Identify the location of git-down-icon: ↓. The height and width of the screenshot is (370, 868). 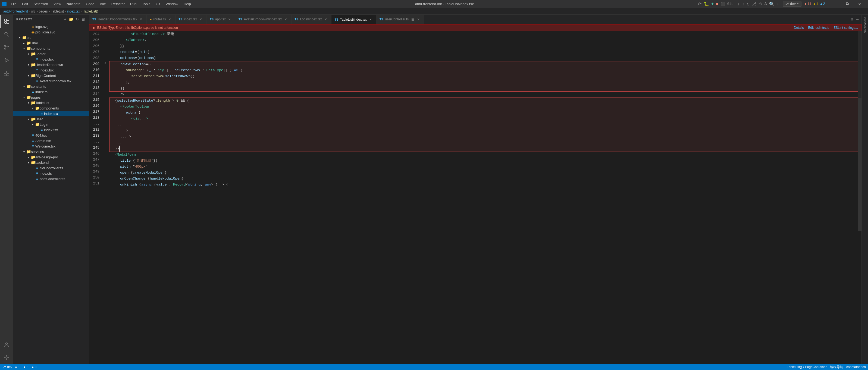
(739, 4).